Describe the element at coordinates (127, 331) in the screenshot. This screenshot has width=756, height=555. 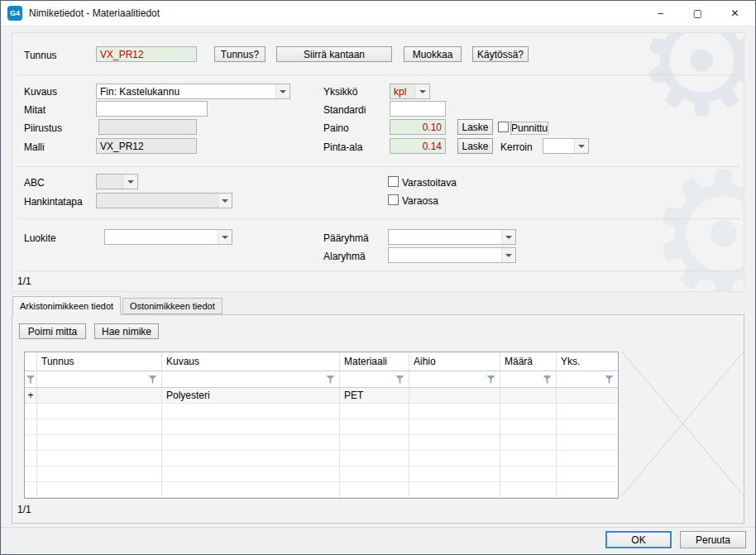
I see `hae-nimike-button: Hae nimike` at that location.